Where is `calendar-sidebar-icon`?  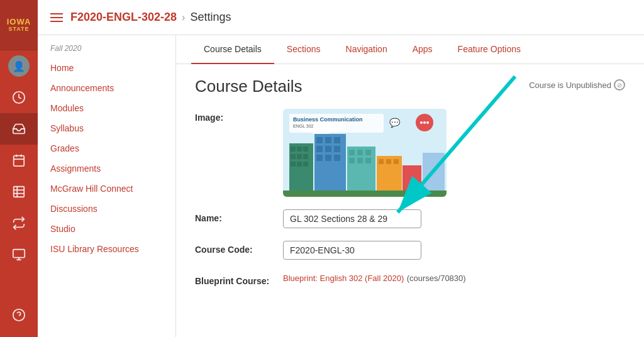 calendar-sidebar-icon is located at coordinates (19, 160).